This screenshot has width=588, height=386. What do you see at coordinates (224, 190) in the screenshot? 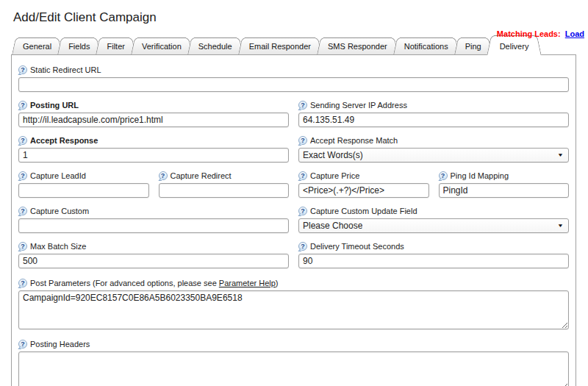
I see `capture-redirect-input` at bounding box center [224, 190].